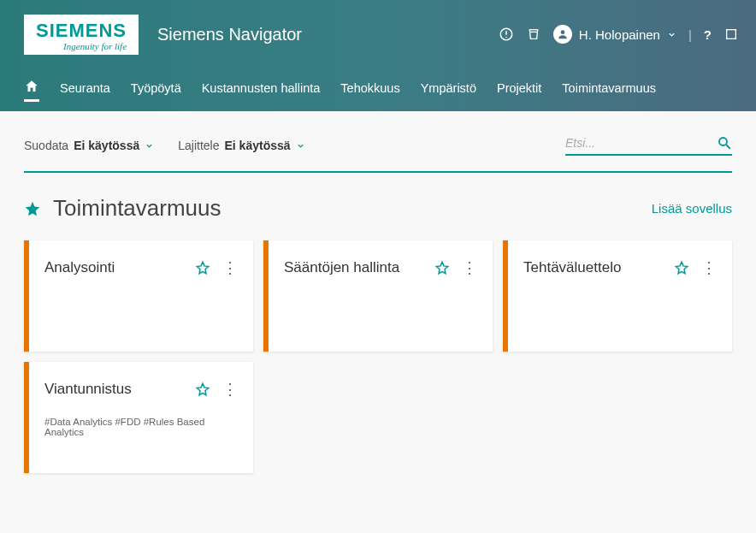 Image resolution: width=756 pixels, height=533 pixels. What do you see at coordinates (641, 143) in the screenshot?
I see `search-input` at bounding box center [641, 143].